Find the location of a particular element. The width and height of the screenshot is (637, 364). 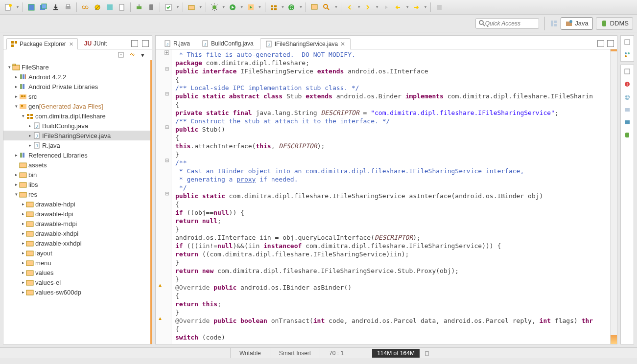

tree-layout: ▸layout is located at coordinates (77, 253).